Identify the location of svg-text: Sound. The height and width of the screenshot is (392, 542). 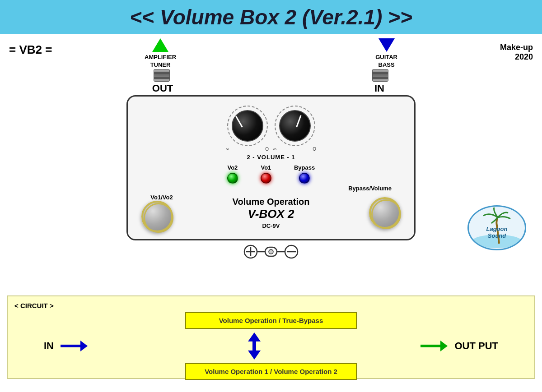
(497, 235).